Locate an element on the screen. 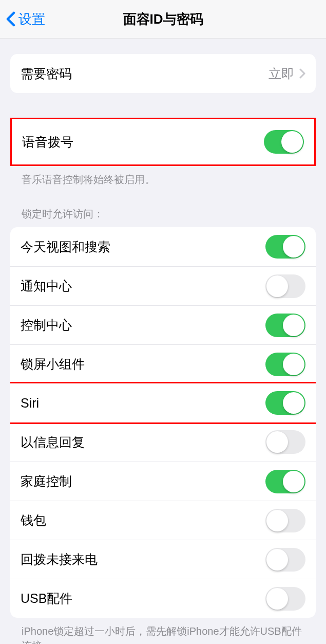 Image resolution: width=326 pixels, height=644 pixels. allow-access-row: 控制中心 is located at coordinates (163, 325).